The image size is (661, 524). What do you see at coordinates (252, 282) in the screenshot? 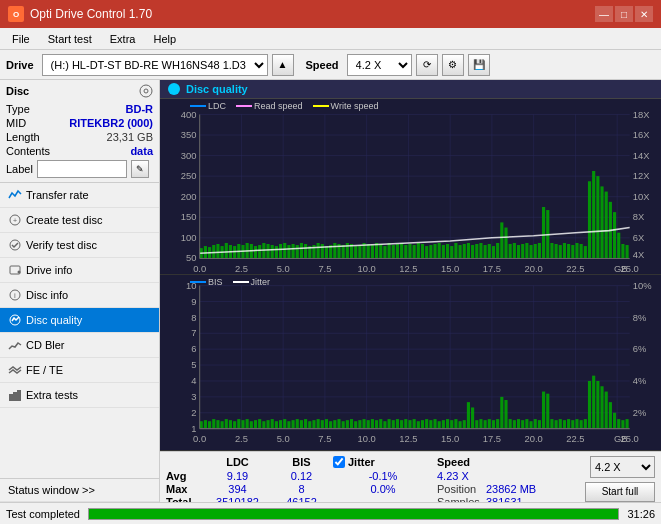
I see `jitter-legend-item: Jitter` at bounding box center [252, 282].